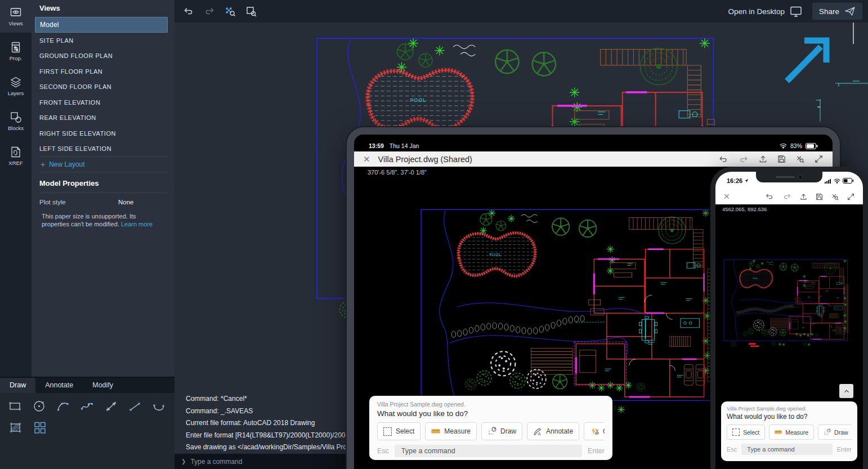  I want to click on view-item: FIRST FLOOR PLAN, so click(103, 72).